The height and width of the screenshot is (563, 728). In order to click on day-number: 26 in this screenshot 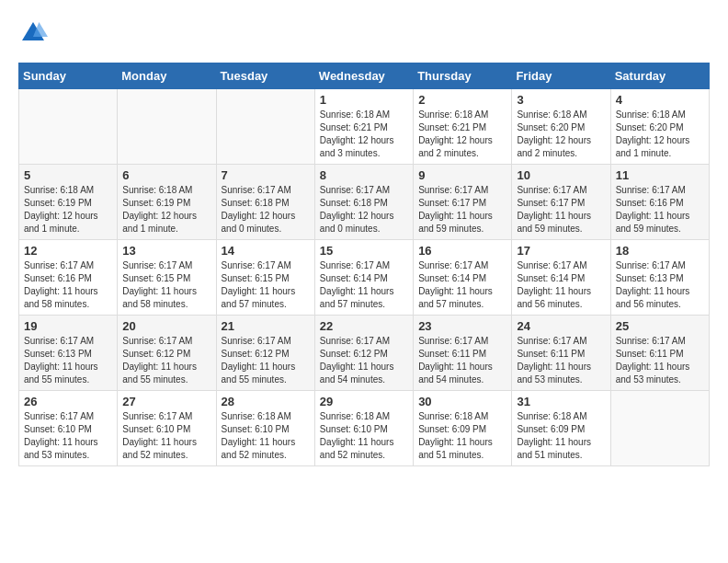, I will do `click(68, 401)`.